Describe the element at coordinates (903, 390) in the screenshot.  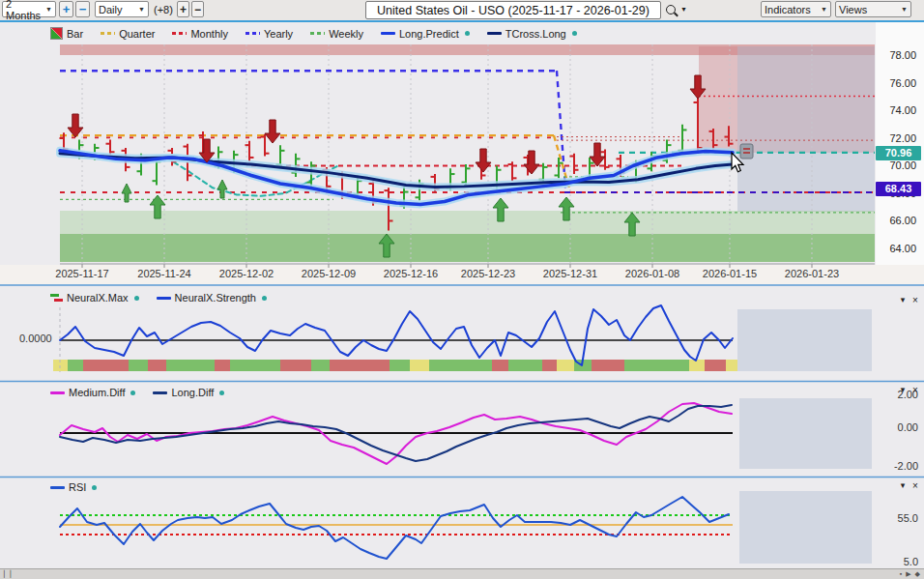
I see `diff-collapse-button: ▾` at that location.